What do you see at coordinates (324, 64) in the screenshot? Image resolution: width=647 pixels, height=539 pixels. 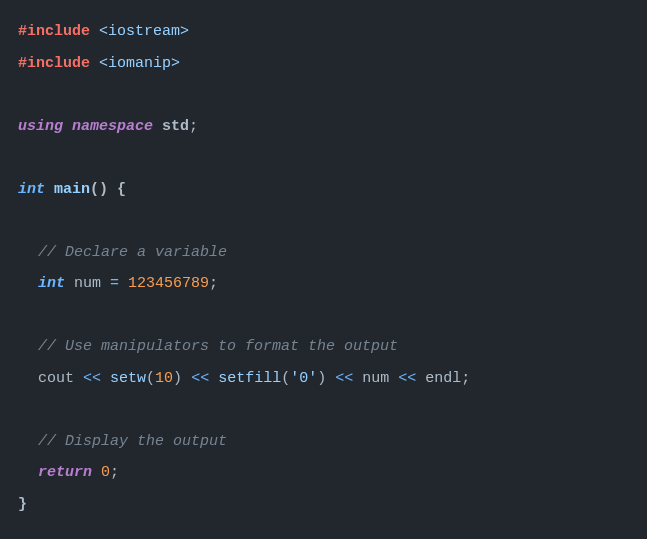 I see `code-line-2: #include <iomanip>` at bounding box center [324, 64].